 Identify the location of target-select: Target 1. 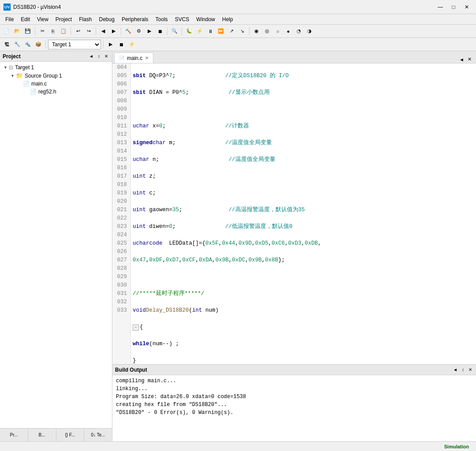
(74, 45).